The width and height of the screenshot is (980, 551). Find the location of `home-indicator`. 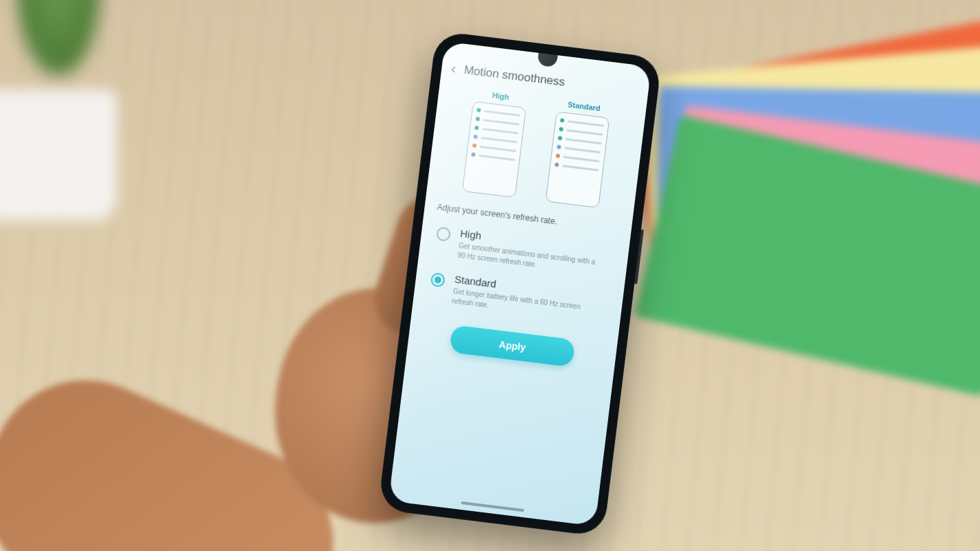

home-indicator is located at coordinates (492, 507).